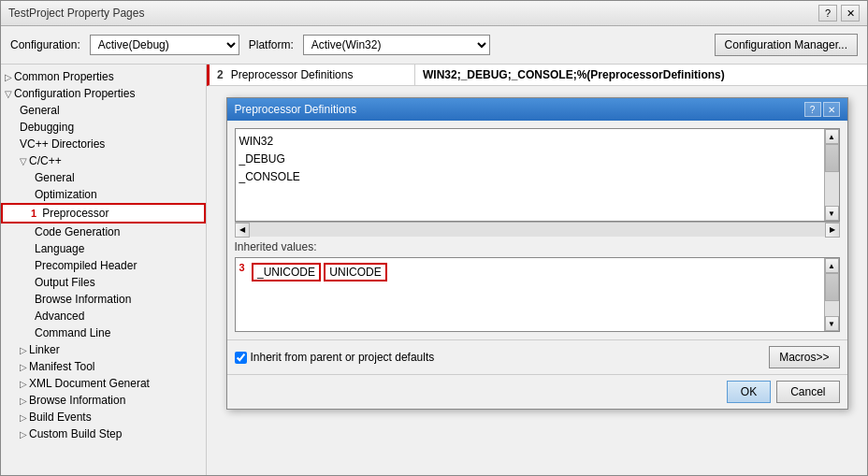 The height and width of the screenshot is (476, 868). What do you see at coordinates (537, 230) in the screenshot?
I see `h-scroll-track` at bounding box center [537, 230].